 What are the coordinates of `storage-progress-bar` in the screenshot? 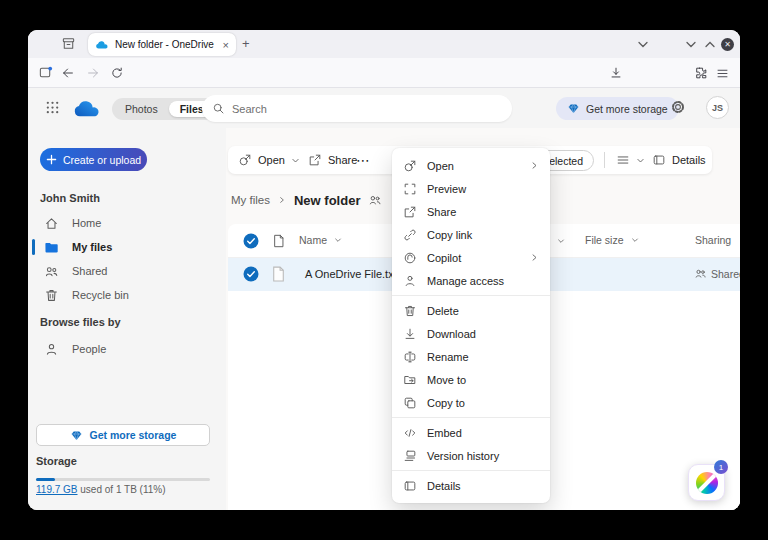 It's located at (123, 480).